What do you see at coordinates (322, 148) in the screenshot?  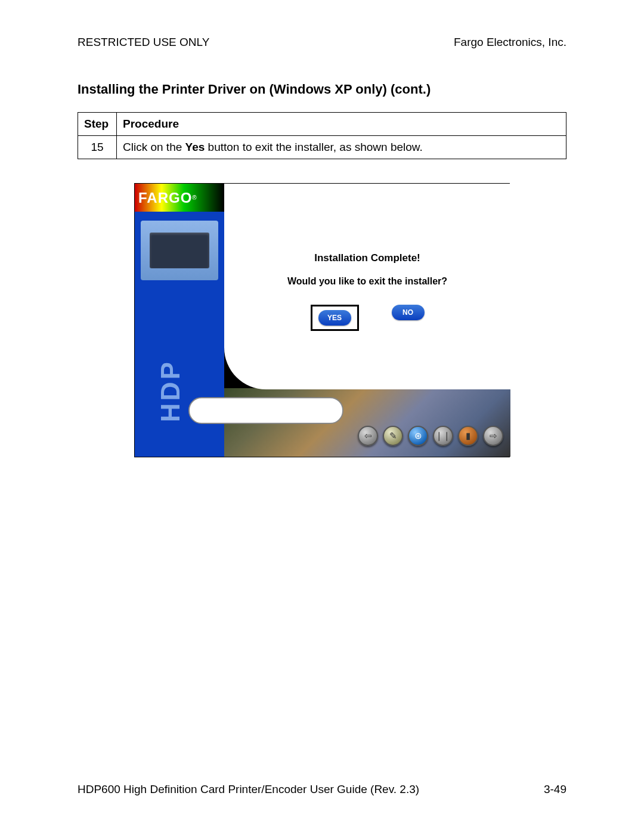 I see `table-row: 15 Click on the Yes button to exit the i…` at bounding box center [322, 148].